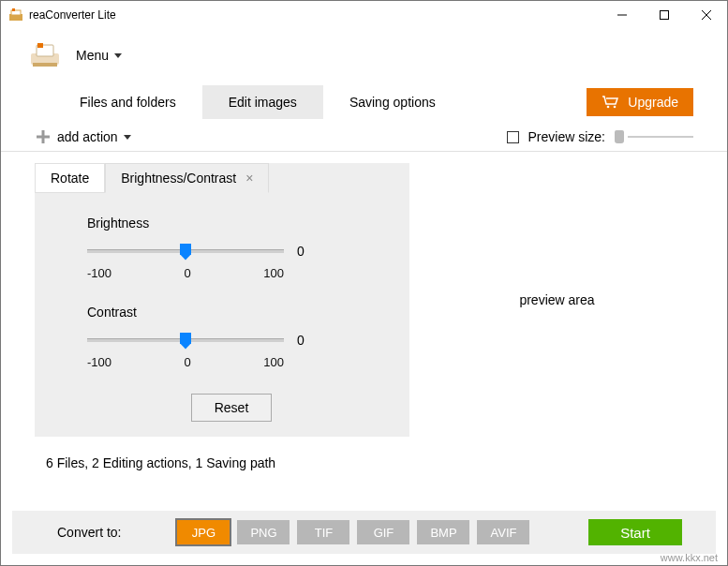  What do you see at coordinates (92, 55) in the screenshot?
I see `menu-label-text: Menu` at bounding box center [92, 55].